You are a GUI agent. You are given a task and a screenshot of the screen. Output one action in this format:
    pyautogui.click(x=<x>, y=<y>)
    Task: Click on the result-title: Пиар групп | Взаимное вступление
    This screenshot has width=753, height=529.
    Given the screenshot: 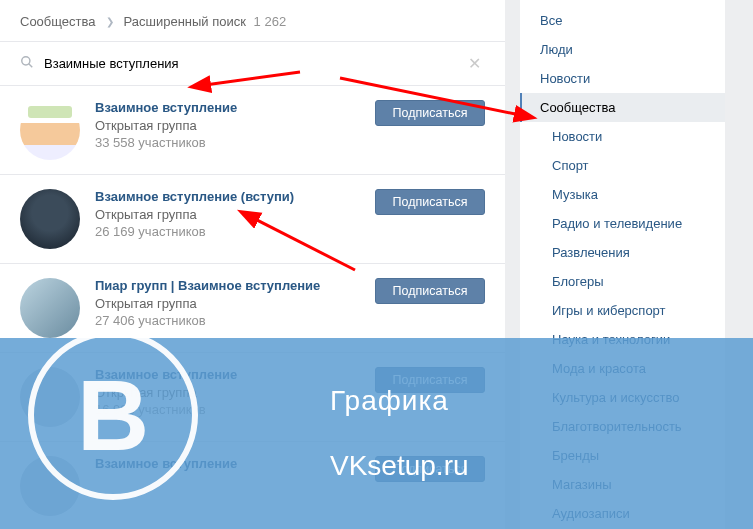 What is the action you would take?
    pyautogui.click(x=235, y=286)
    